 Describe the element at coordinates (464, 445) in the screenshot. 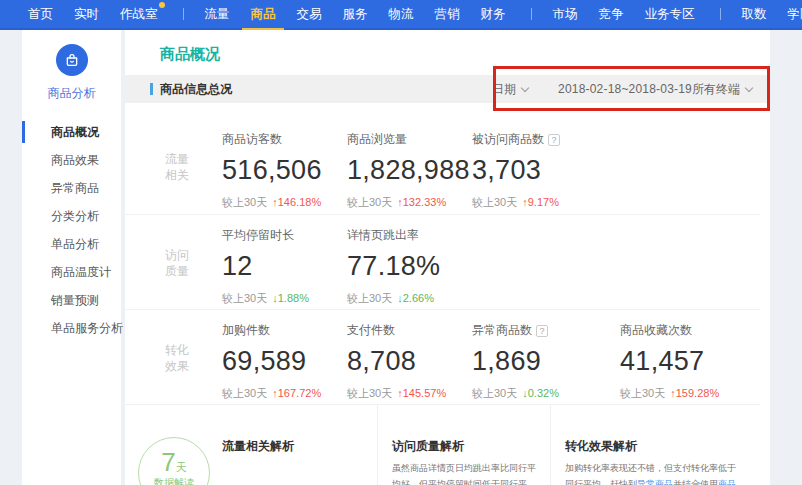

I see `insight-column-1: 访问质量解析虽然商品详情页日均跳出率比同行平均好，但平均停留时间低于同行平均，请…` at that location.